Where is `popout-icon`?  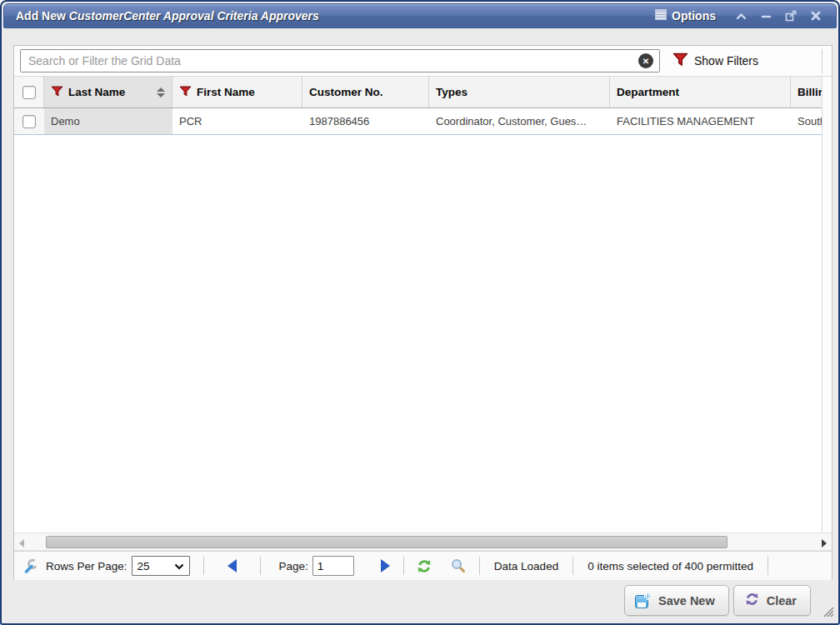
popout-icon is located at coordinates (791, 16).